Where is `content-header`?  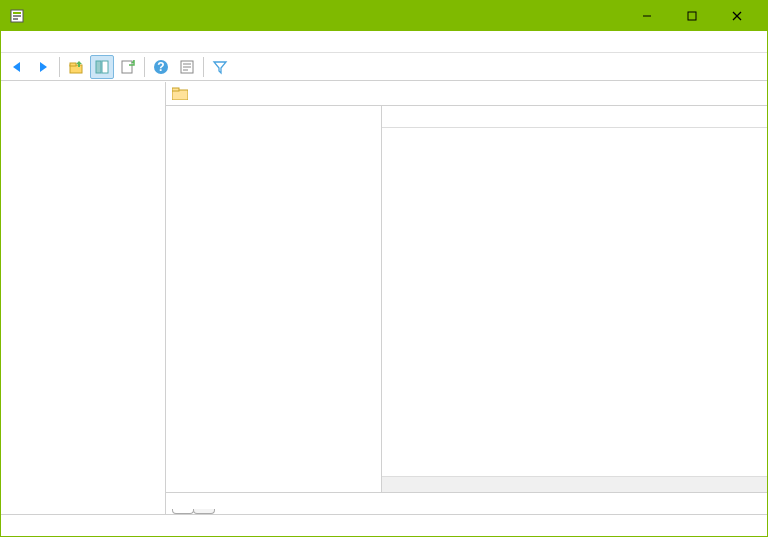
content-header is located at coordinates (466, 94).